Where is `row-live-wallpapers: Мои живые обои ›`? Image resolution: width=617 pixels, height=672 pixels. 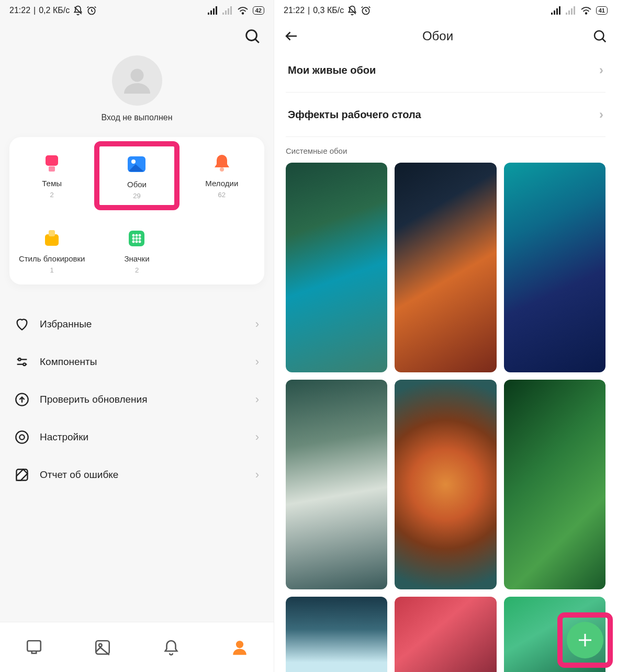
row-live-wallpapers: Мои живые обои › is located at coordinates (446, 70).